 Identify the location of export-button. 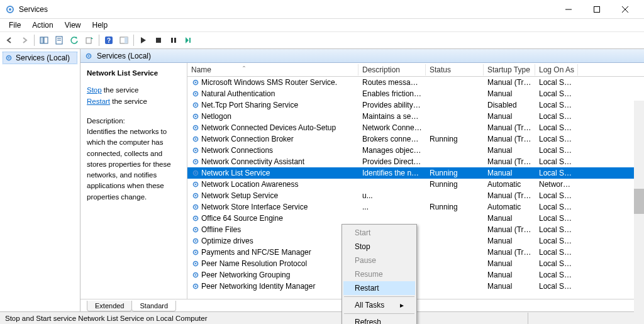
(89, 40).